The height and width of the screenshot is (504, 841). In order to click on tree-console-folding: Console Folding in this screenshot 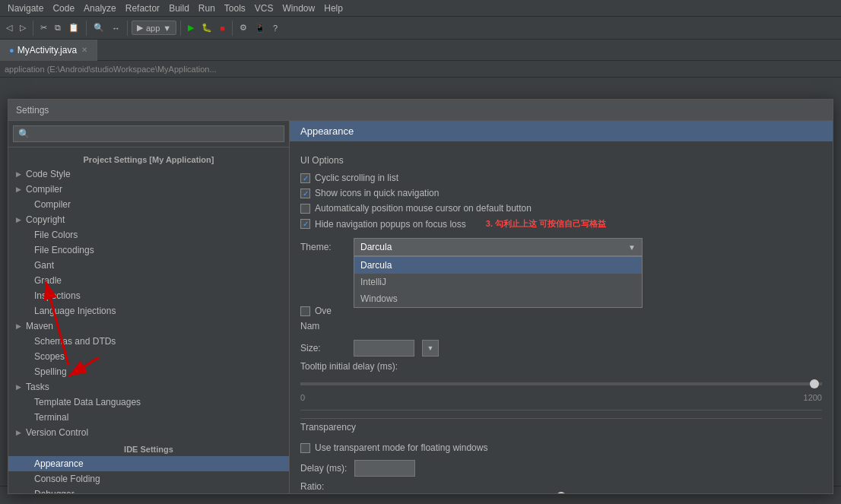, I will do `click(149, 479)`.